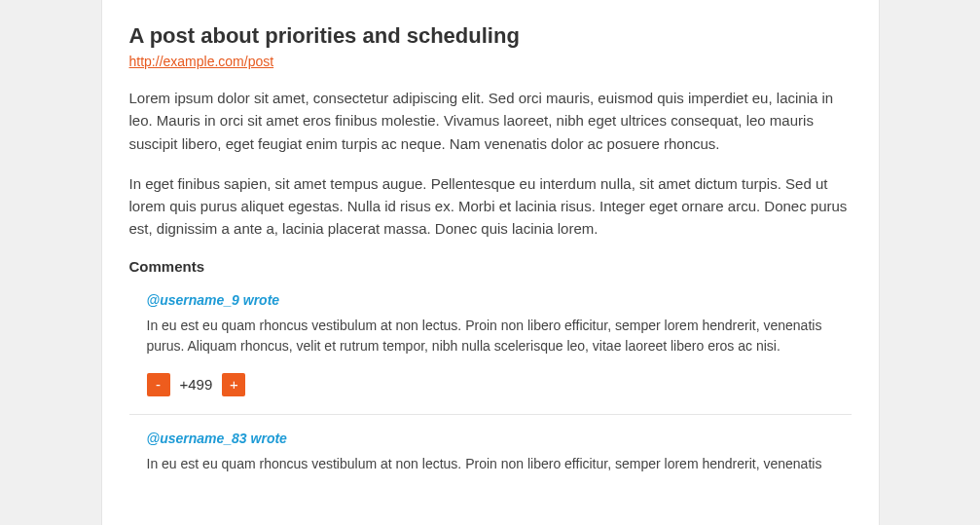 The width and height of the screenshot is (980, 525). I want to click on post-title: A post about priorities and scheduling, so click(490, 36).